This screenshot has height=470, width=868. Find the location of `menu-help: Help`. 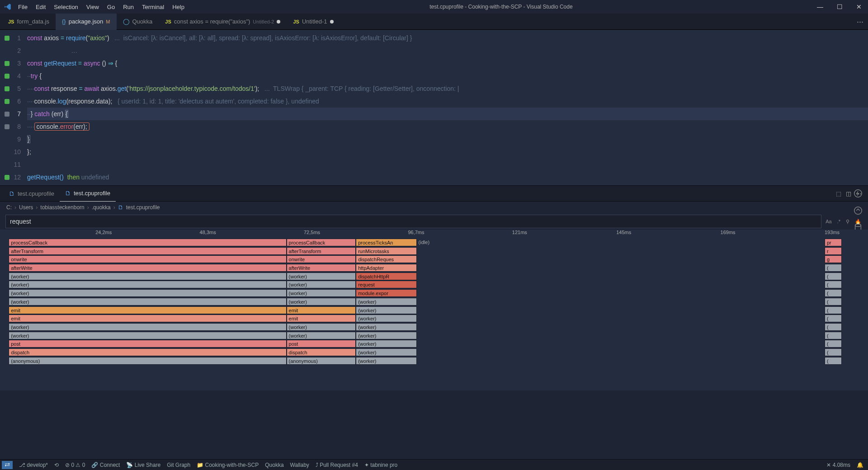

menu-help: Help is located at coordinates (178, 7).